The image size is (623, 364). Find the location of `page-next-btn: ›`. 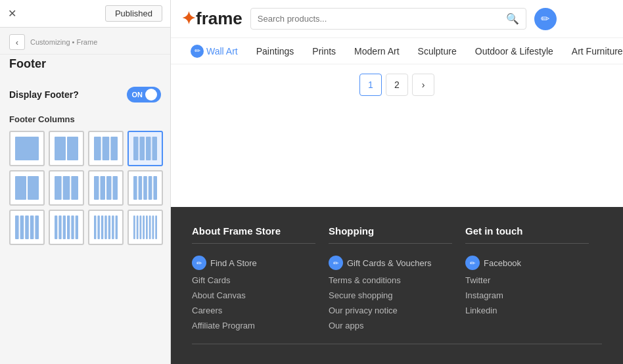

page-next-btn: › is located at coordinates (423, 85).